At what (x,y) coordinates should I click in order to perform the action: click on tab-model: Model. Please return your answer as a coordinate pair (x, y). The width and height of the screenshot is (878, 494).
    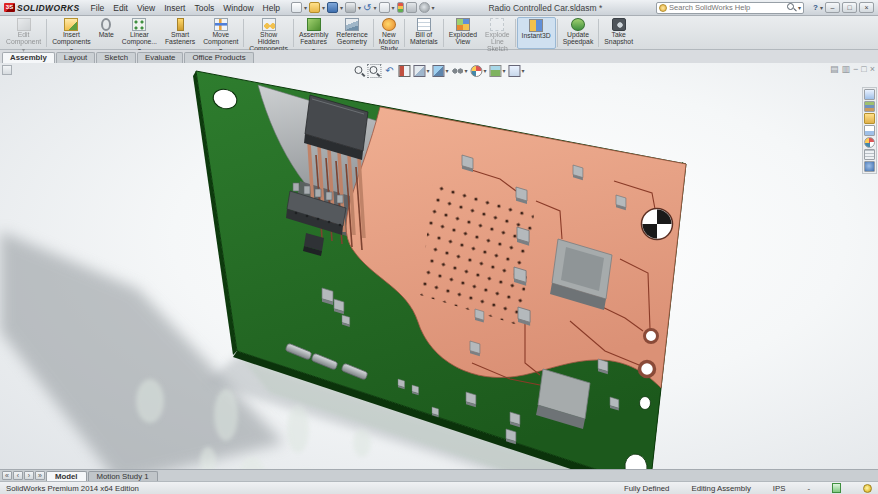
    Looking at the image, I should click on (66, 476).